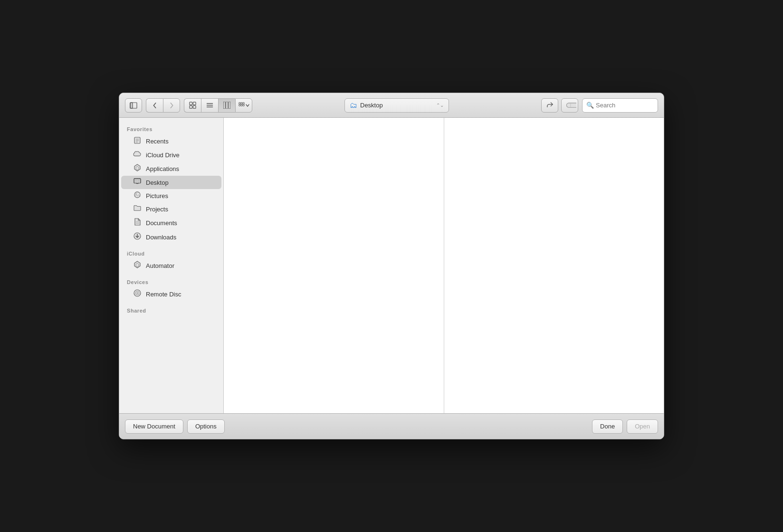 The width and height of the screenshot is (783, 532). Describe the element at coordinates (137, 223) in the screenshot. I see `documents-icon` at that location.